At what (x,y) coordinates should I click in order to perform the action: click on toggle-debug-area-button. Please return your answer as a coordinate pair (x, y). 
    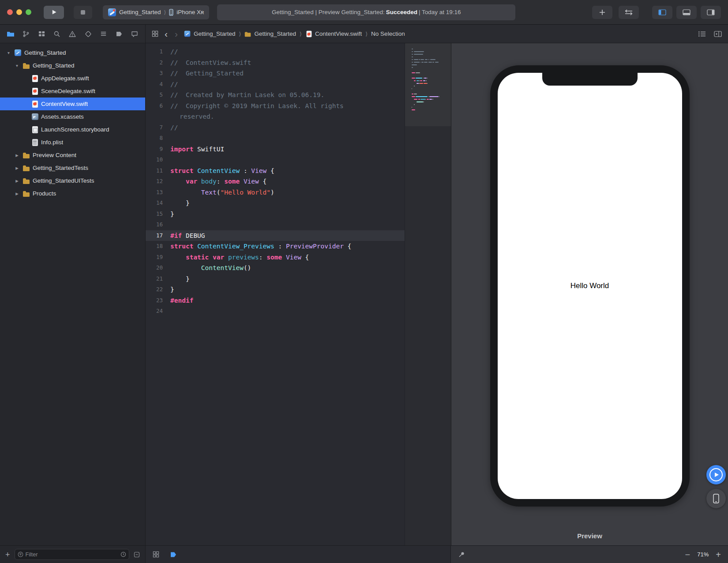
    Looking at the image, I should click on (687, 12).